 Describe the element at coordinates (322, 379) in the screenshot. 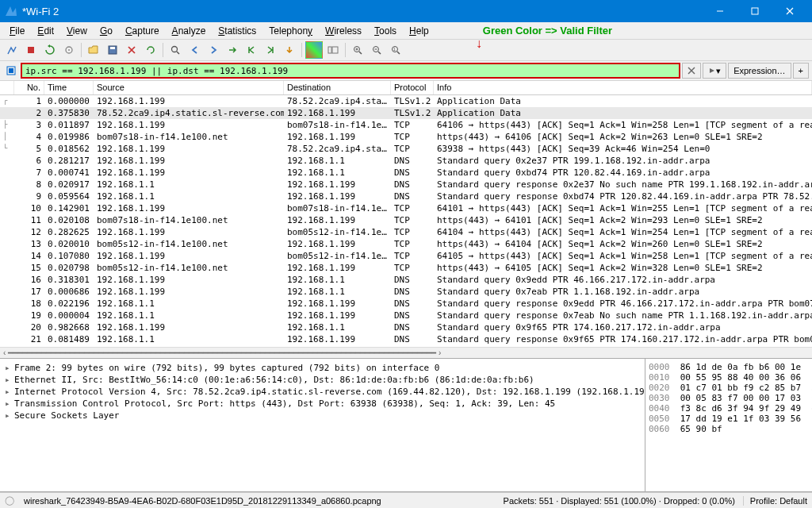

I see `detail-row: ▸Ethernet II, Src: BestItWo_56:14:c0 (00…` at that location.